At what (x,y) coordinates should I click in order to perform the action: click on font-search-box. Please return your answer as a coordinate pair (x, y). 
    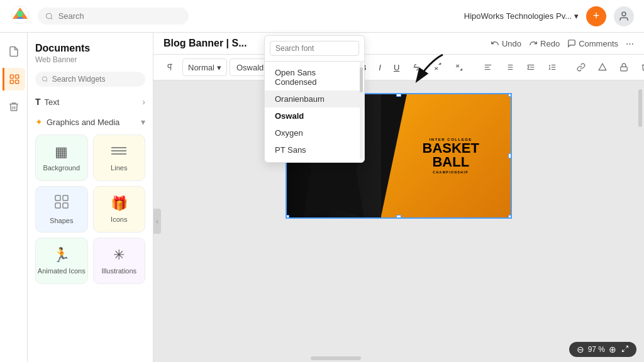
    Looking at the image, I should click on (314, 49).